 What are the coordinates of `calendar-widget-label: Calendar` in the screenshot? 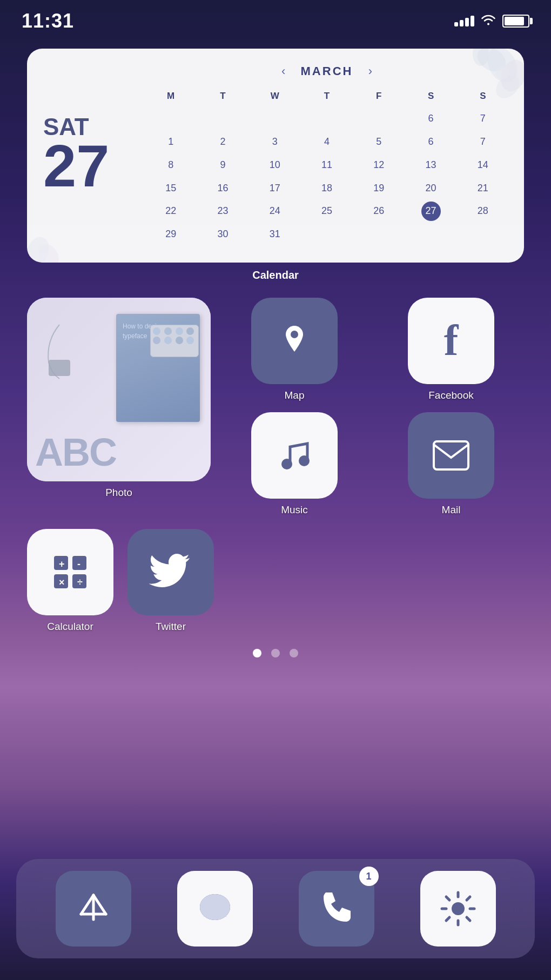 It's located at (276, 276).